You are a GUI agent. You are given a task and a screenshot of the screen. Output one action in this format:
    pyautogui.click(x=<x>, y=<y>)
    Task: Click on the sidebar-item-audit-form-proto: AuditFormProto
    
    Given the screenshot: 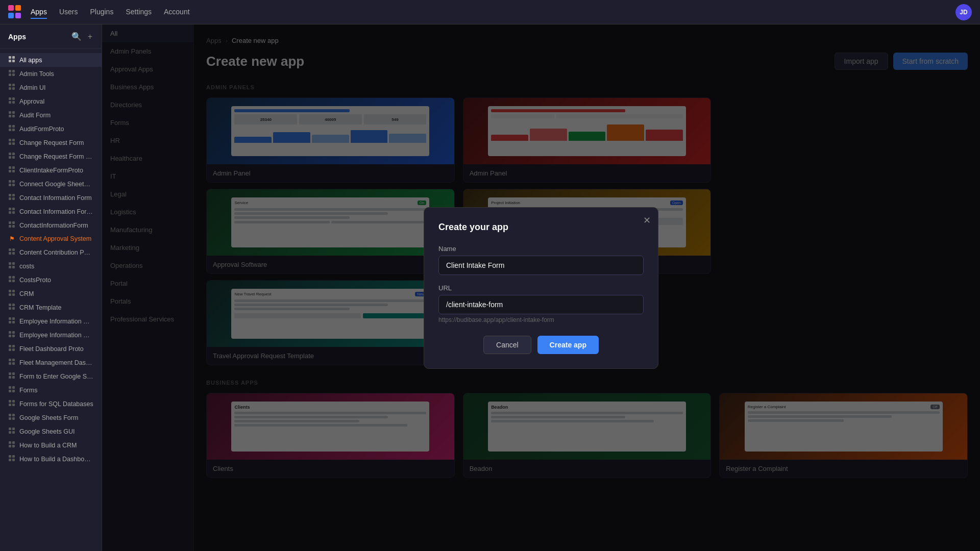 What is the action you would take?
    pyautogui.click(x=51, y=129)
    